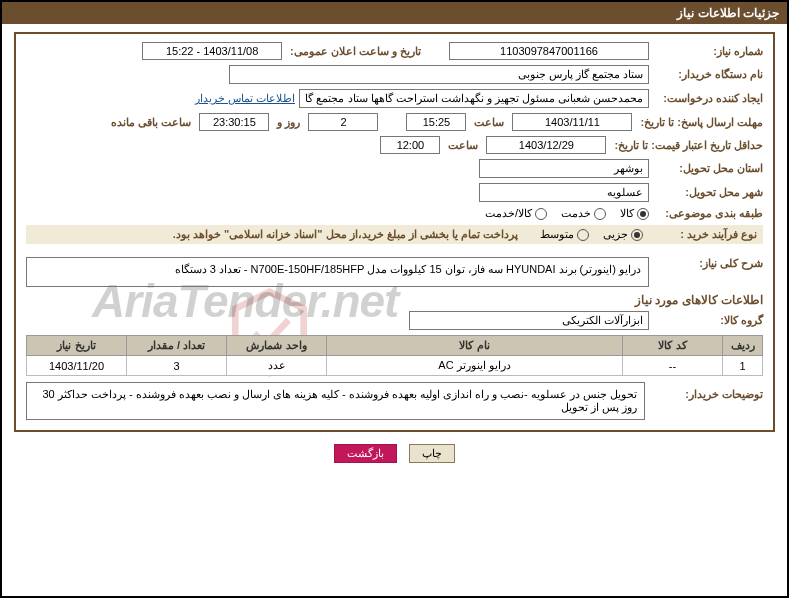  Describe the element at coordinates (708, 52) in the screenshot. I see `need-number-label: شماره نیاز:` at that location.